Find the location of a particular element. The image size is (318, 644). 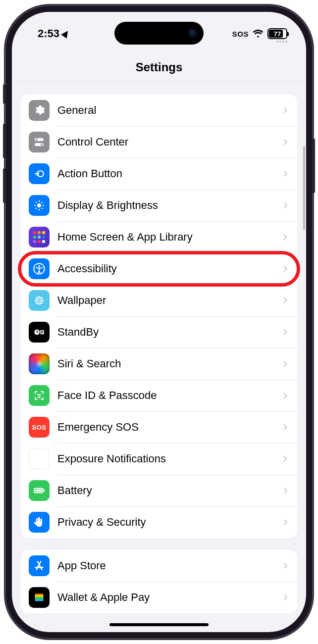

volume-down-button is located at coordinates (4, 186).